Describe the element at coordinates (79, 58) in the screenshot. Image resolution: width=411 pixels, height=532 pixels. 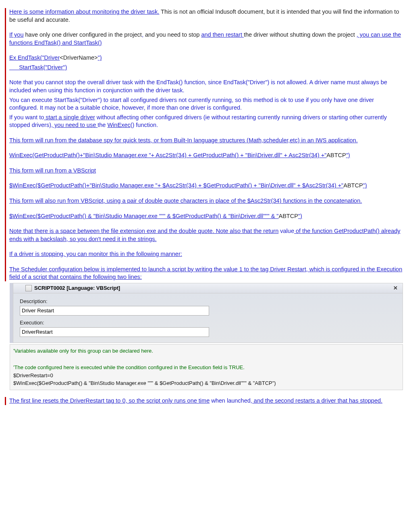
I see `t: <DriverName>` at that location.